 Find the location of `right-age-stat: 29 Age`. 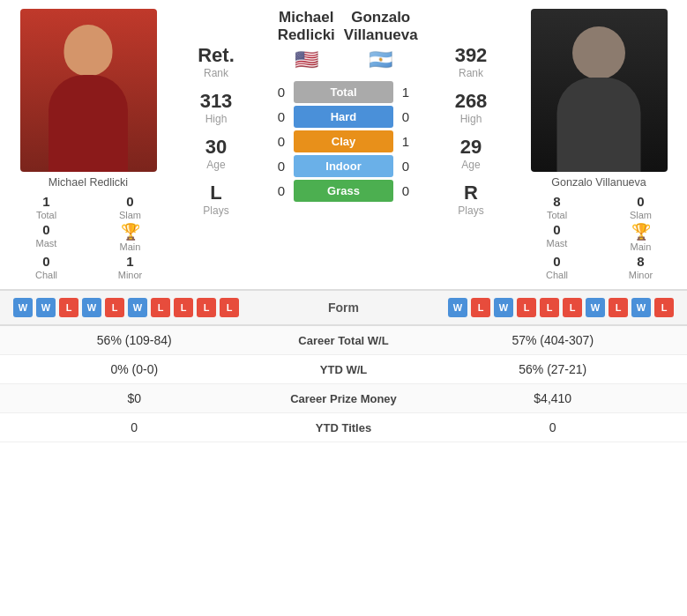

right-age-stat: 29 Age is located at coordinates (471, 153).